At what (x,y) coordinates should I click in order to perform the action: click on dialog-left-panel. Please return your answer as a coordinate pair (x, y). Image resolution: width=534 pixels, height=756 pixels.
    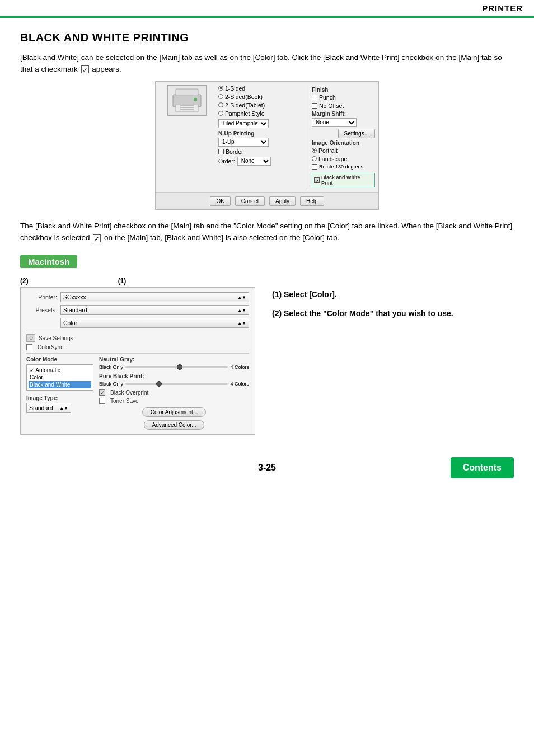
    Looking at the image, I should click on (187, 137).